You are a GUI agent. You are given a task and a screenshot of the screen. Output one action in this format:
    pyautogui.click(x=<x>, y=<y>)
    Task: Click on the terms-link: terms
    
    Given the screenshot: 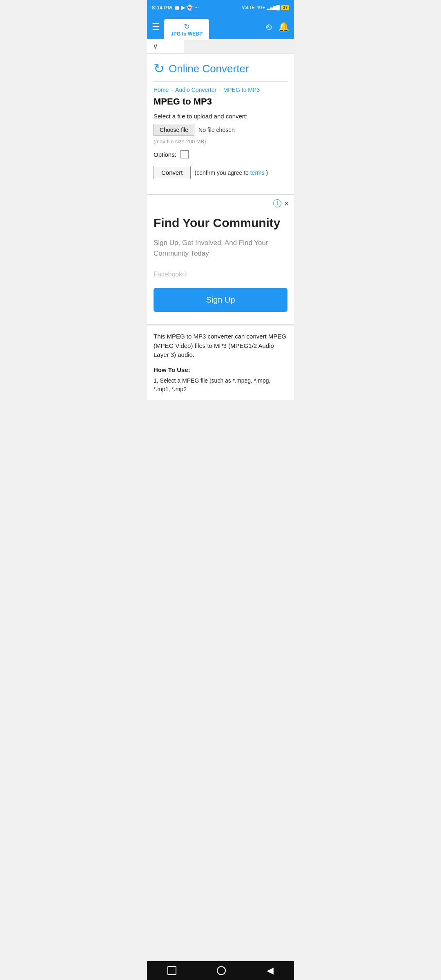 What is the action you would take?
    pyautogui.click(x=257, y=173)
    